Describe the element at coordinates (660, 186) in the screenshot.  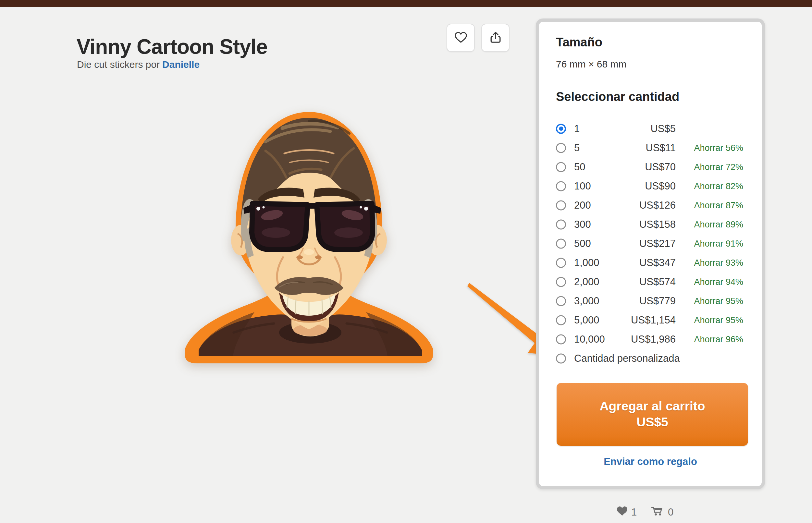
I see `quantity-price: US$90` at that location.